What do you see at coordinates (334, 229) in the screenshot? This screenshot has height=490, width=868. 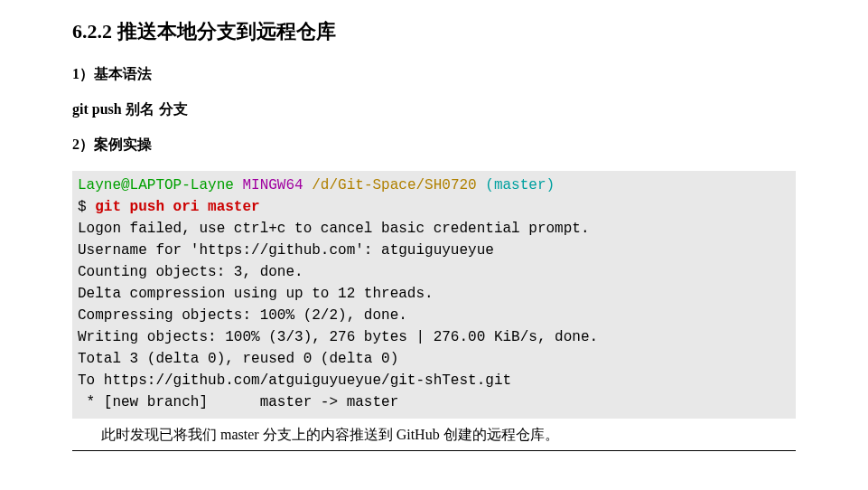 I see `terminal-output-line: Logon failed, use ctrl+c to cancel basic…` at bounding box center [334, 229].